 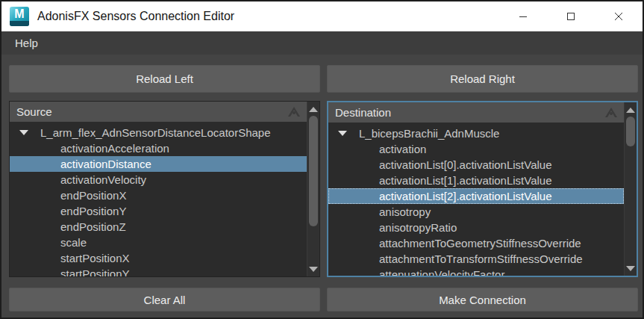 I want to click on close-icon, so click(x=619, y=16).